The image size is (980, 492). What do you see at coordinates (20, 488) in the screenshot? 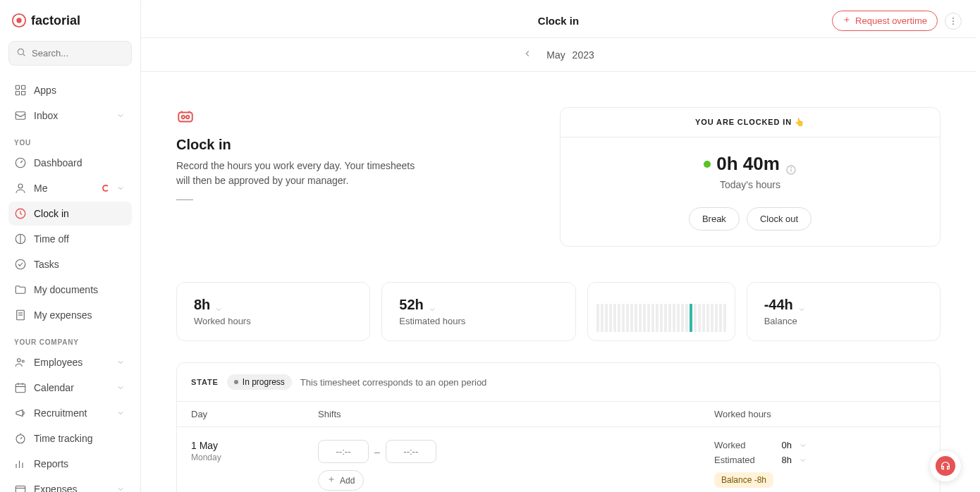
I see `card-icon` at bounding box center [20, 488].